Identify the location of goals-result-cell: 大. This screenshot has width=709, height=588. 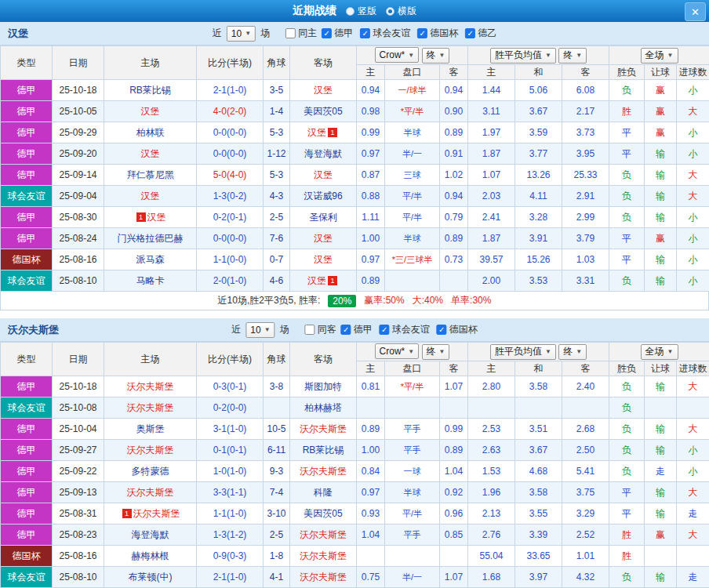
(693, 535).